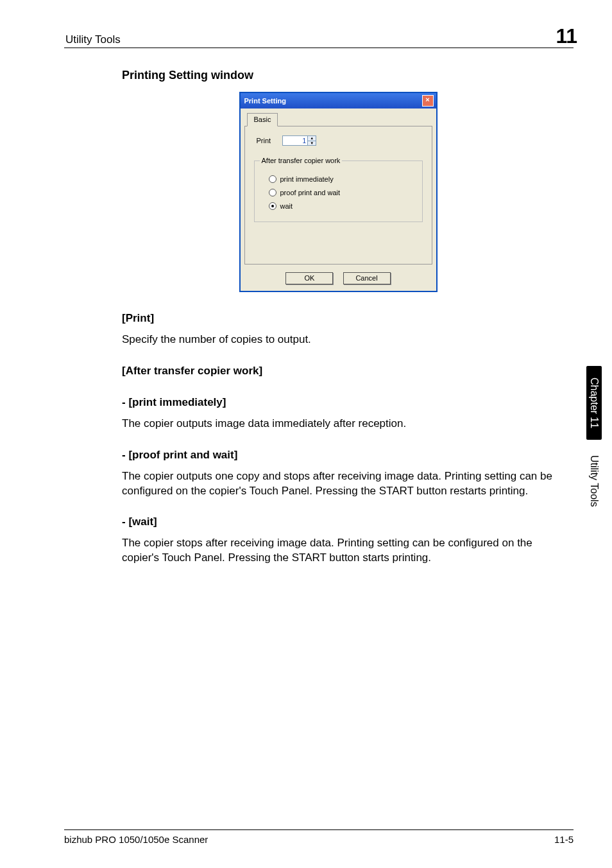 This screenshot has width=612, height=868. I want to click on print-label: Print, so click(264, 141).